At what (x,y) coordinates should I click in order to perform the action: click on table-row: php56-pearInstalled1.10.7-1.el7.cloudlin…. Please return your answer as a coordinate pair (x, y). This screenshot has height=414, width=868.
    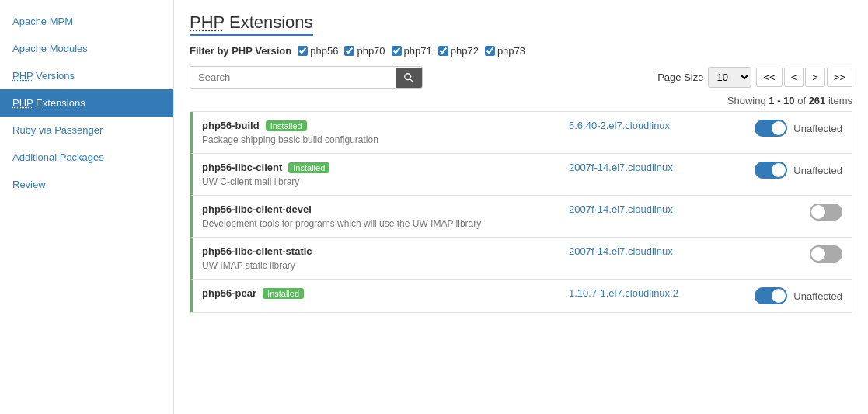
    Looking at the image, I should click on (521, 296).